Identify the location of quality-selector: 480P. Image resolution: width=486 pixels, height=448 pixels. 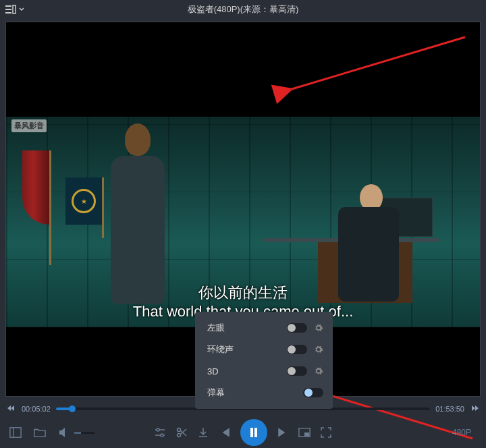
(462, 432).